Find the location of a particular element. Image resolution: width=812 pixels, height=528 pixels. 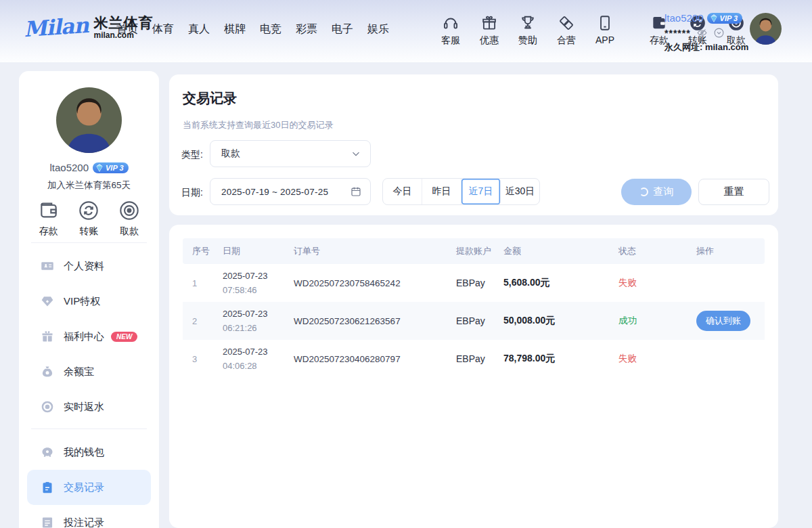

sidebar-item-wallet-label: 我的钱包 is located at coordinates (84, 452).